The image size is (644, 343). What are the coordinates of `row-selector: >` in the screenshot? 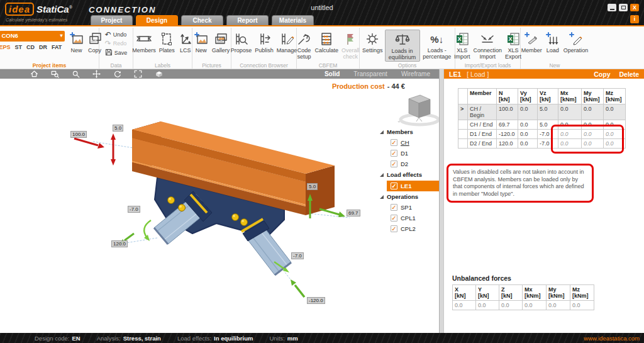 It's located at (463, 112).